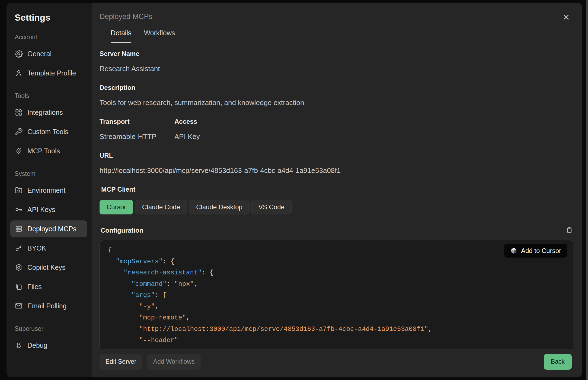  I want to click on key-diagonal-icon, so click(19, 248).